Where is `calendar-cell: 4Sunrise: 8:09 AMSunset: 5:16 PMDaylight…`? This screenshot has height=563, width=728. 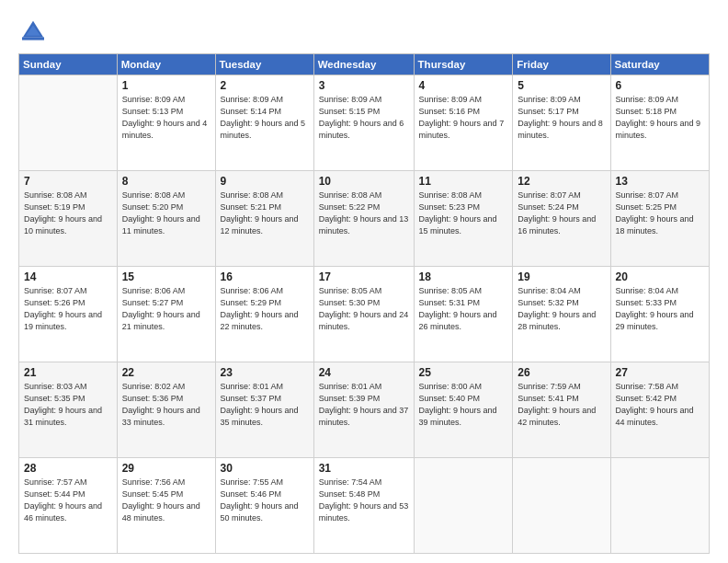 calendar-cell: 4Sunrise: 8:09 AMSunset: 5:16 PMDaylight… is located at coordinates (463, 123).